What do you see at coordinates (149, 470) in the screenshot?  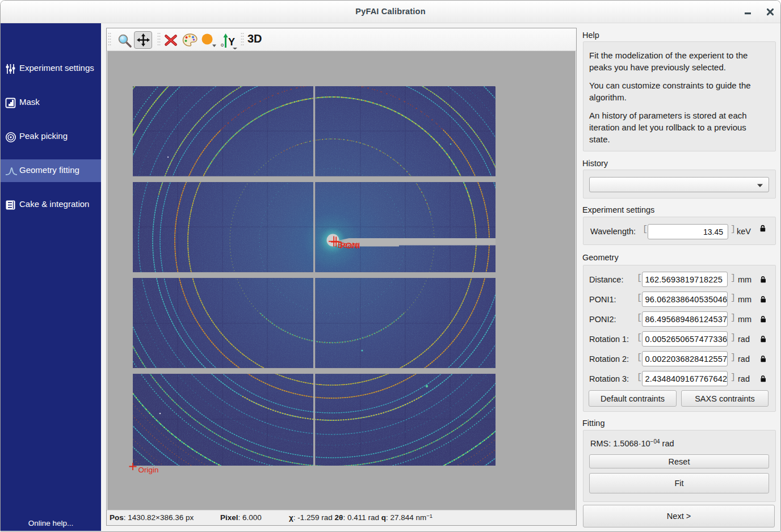 I see `svg-text: Origin` at bounding box center [149, 470].